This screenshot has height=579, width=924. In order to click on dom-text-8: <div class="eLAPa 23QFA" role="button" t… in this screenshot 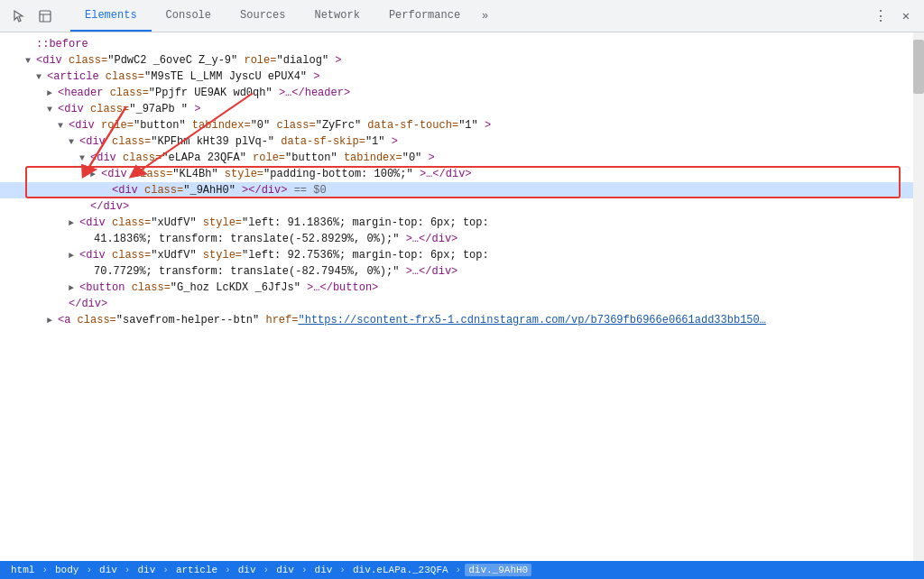, I will do `click(263, 158)`.